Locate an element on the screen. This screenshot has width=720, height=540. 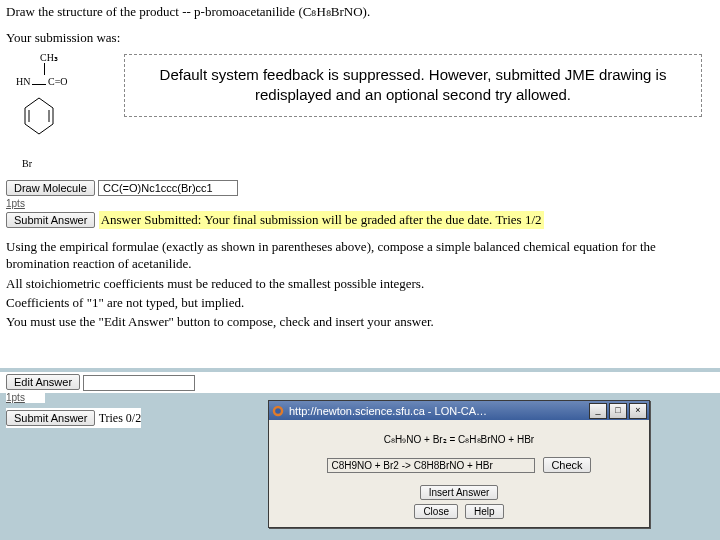
maximize-button: □ is located at coordinates (618, 411).